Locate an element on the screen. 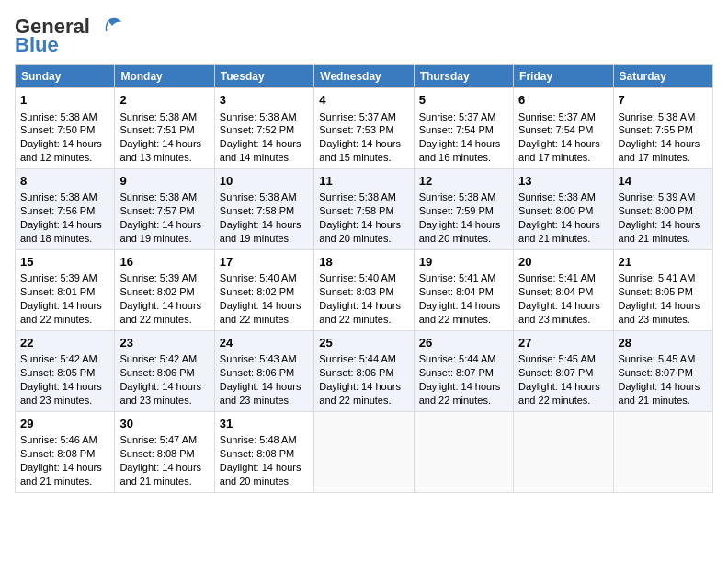  sunset-text: Sunset: 8:00 PM is located at coordinates (656, 211).